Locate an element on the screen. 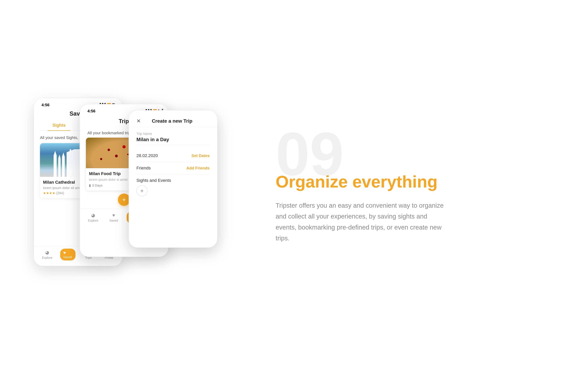 Image resolution: width=588 pixels, height=367 pixels. friends-label: Friends is located at coordinates (144, 168).